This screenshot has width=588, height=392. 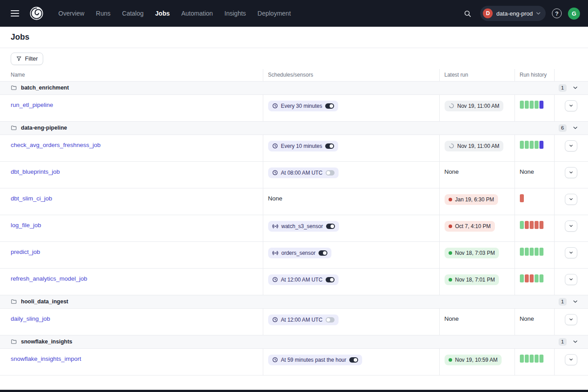 I want to click on job-name-link: log_file_job, so click(x=26, y=225).